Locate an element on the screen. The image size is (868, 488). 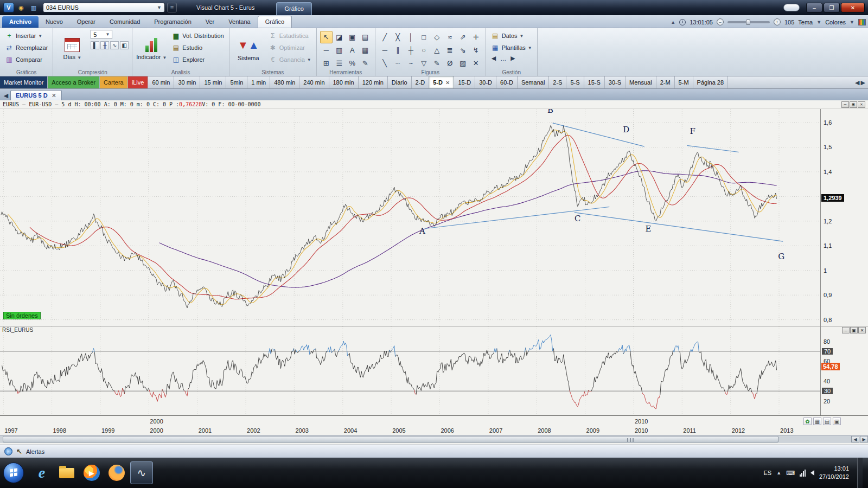
timeframe-tab: 15-D is located at coordinates (464, 82).